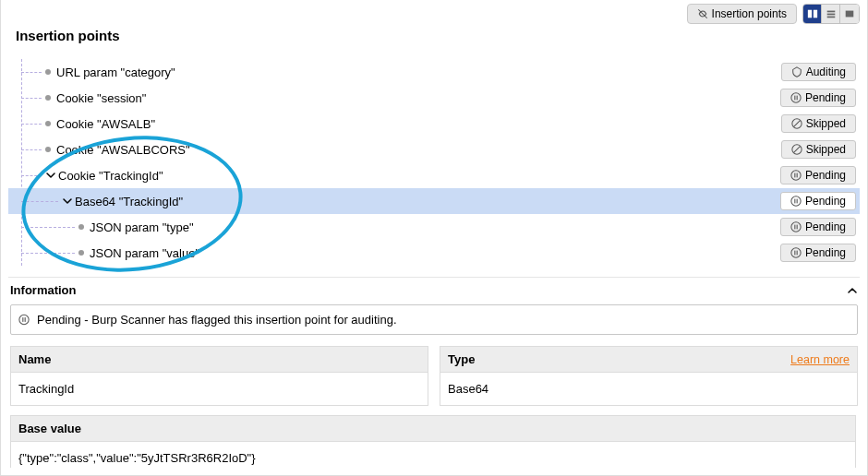 The height and width of the screenshot is (476, 868). What do you see at coordinates (850, 14) in the screenshot?
I see `view-full-button` at bounding box center [850, 14].